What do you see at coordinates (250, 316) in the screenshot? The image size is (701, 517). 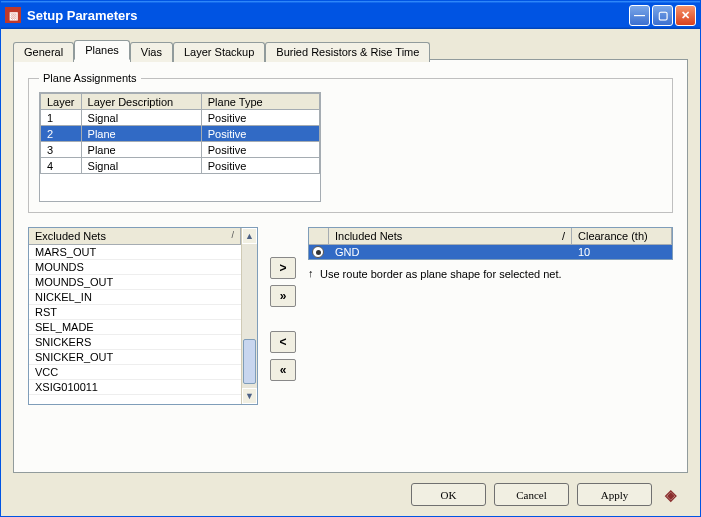 I see `scroll-track` at bounding box center [250, 316].